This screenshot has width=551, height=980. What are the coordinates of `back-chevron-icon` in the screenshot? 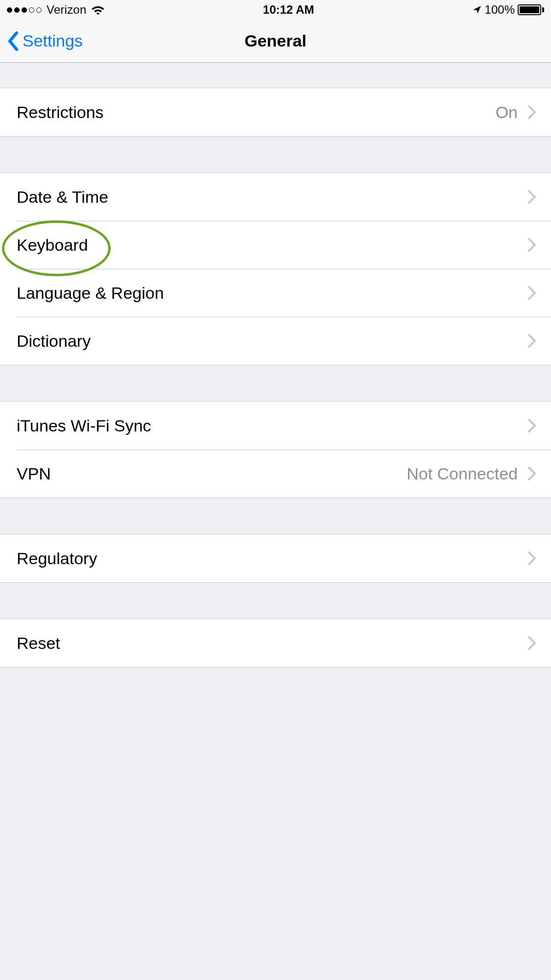 It's located at (13, 41).